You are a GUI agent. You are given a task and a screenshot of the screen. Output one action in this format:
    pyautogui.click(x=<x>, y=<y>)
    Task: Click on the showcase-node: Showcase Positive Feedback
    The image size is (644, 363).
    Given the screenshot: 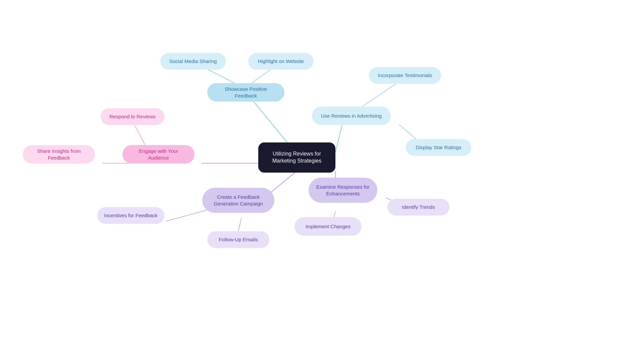 What is the action you would take?
    pyautogui.click(x=246, y=93)
    